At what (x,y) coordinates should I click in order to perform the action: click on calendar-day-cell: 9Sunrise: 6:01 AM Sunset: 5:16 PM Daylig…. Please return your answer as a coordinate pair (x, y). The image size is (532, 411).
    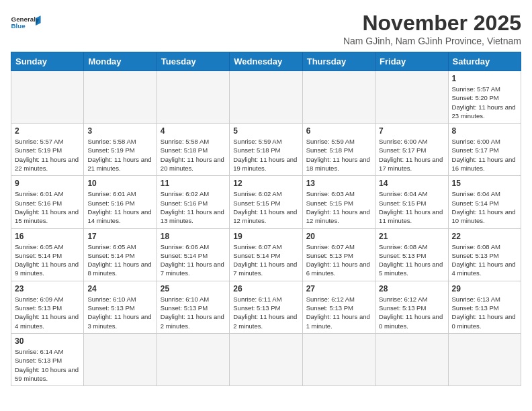
    Looking at the image, I should click on (48, 202).